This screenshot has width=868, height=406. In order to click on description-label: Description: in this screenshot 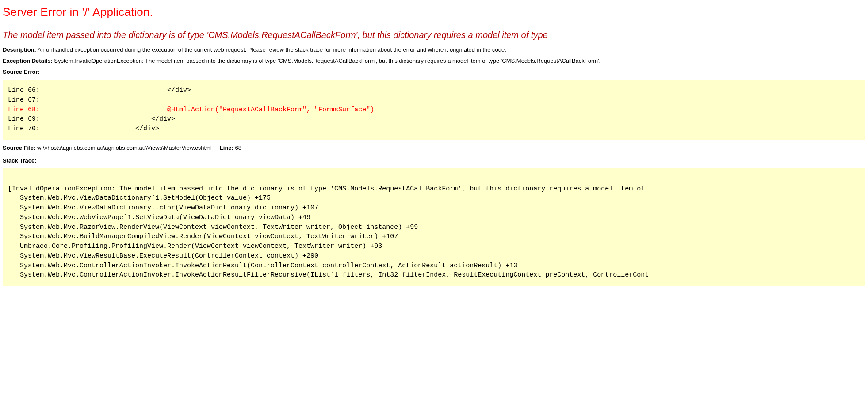, I will do `click(19, 49)`.